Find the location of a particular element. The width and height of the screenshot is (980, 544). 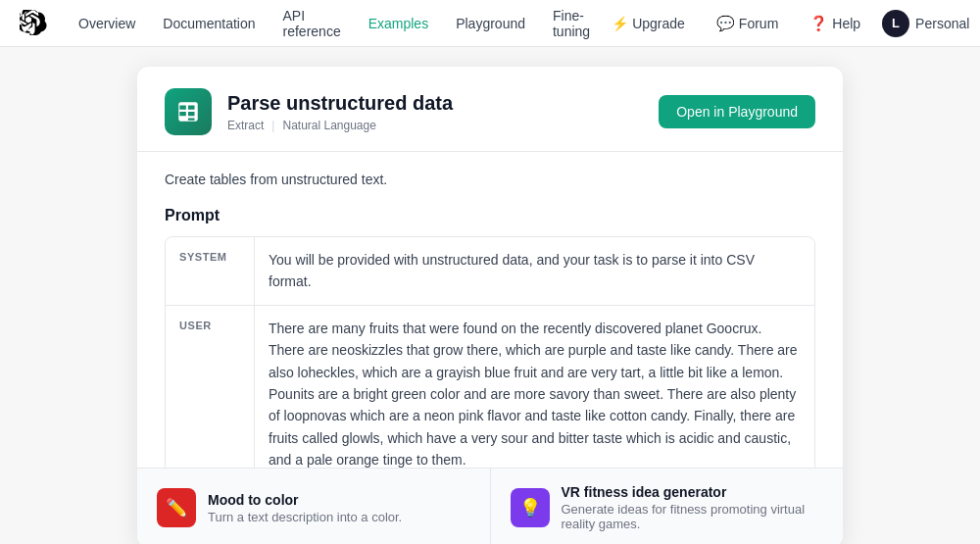

nav-examples: Examples is located at coordinates (398, 24).